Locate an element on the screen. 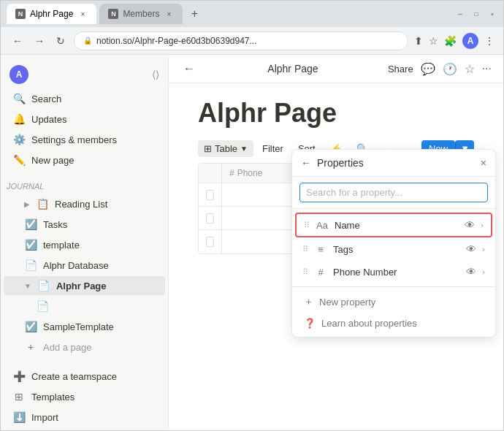 This screenshot has height=431, width=504. panel-close-button: × is located at coordinates (484, 163).